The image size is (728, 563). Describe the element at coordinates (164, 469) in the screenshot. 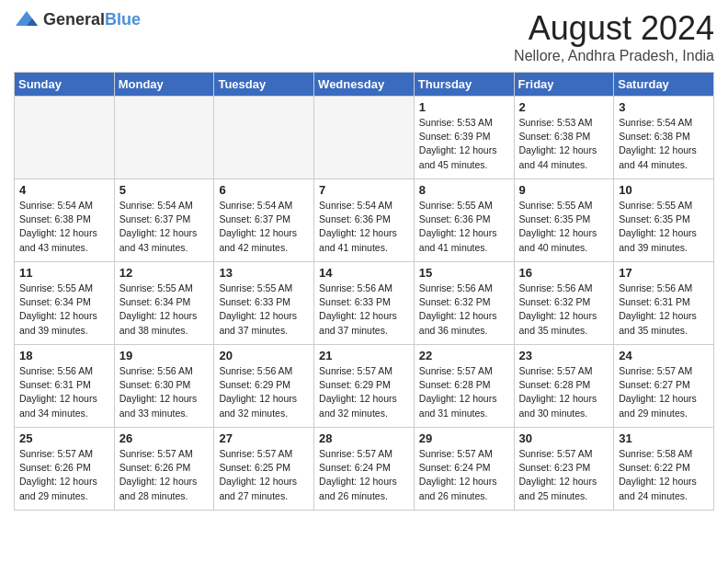

I see `day-cell: 26Sunrise: 5:57 AM Sunset: 6:26 PM Dayli…` at that location.